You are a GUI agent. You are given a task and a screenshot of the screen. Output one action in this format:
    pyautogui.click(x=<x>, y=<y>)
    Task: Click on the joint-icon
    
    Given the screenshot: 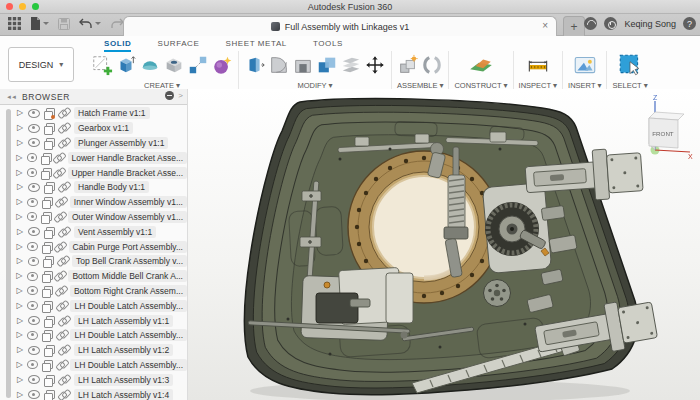 What is the action you would take?
    pyautogui.click(x=432, y=65)
    